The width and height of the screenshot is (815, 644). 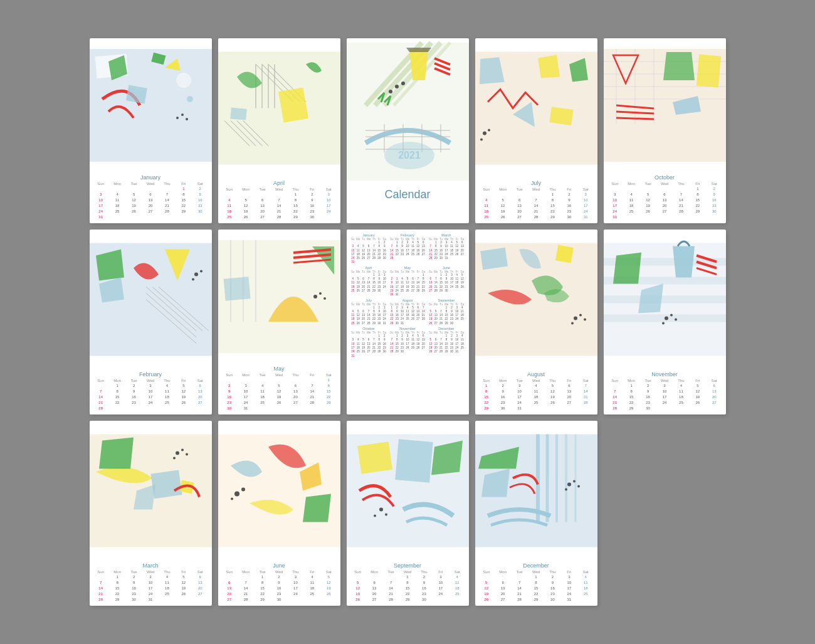 I want to click on card-cover: 2021 Calendar, so click(x=408, y=130).